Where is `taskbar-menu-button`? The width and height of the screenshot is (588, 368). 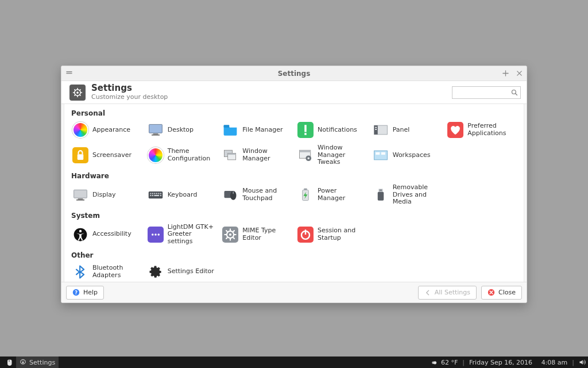
taskbar-menu-button is located at coordinates (9, 362).